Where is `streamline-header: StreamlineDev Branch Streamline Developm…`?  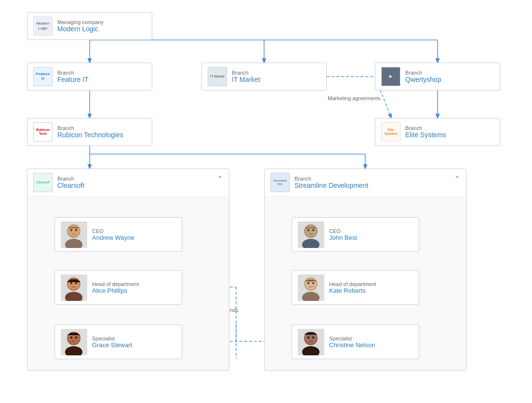 streamline-header: StreamlineDev Branch Streamline Developm… is located at coordinates (365, 183).